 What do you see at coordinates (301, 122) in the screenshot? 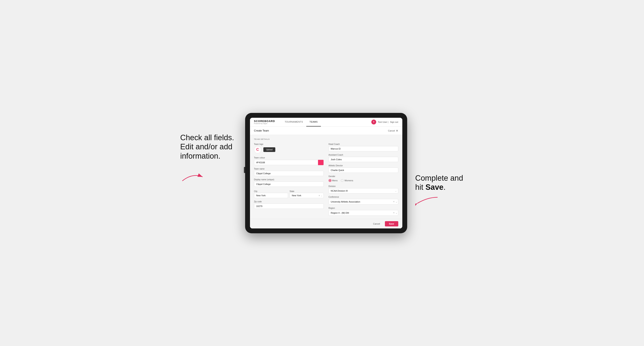
I see `nav-tabs: TOURNAMENTS TEAMS` at bounding box center [301, 122].